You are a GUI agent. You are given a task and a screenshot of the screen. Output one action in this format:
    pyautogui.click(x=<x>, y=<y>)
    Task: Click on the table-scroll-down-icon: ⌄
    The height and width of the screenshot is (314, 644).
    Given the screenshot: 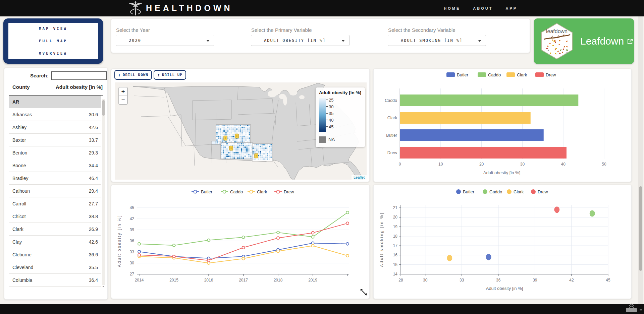 What is the action you would take?
    pyautogui.click(x=103, y=286)
    